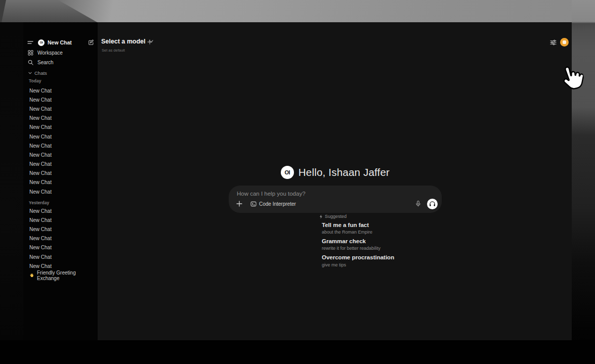  I want to click on suggestion-subtitle: about the Roman Empire, so click(403, 232).